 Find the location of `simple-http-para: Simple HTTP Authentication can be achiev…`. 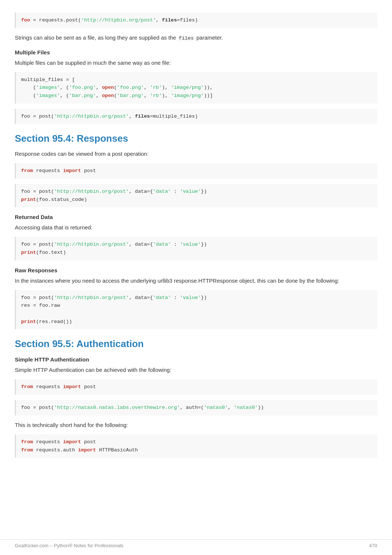

simple-http-para: Simple HTTP Authentication can be achiev… is located at coordinates (196, 370).